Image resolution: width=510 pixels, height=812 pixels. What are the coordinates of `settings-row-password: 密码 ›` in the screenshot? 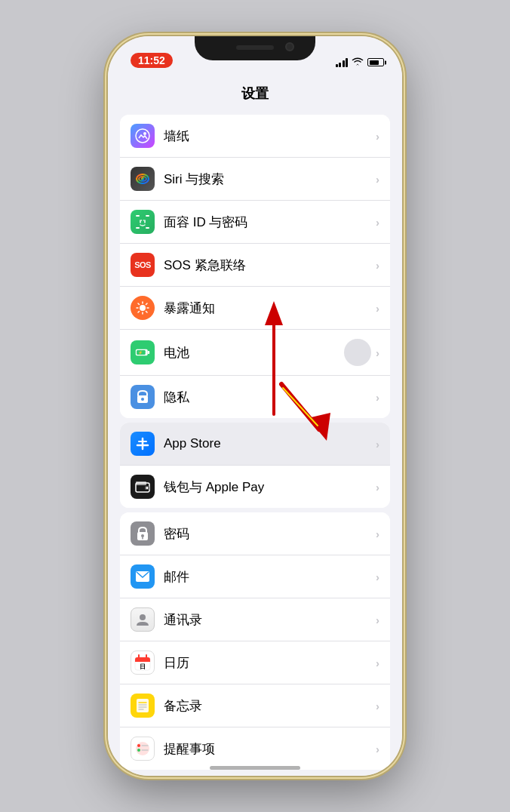 It's located at (255, 534).